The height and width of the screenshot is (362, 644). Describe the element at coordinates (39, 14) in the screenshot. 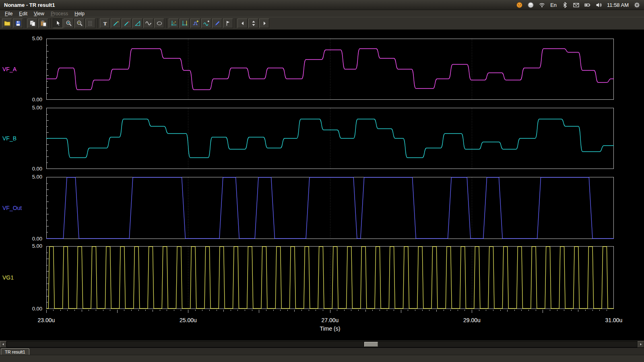

I see `menu-view: View` at that location.